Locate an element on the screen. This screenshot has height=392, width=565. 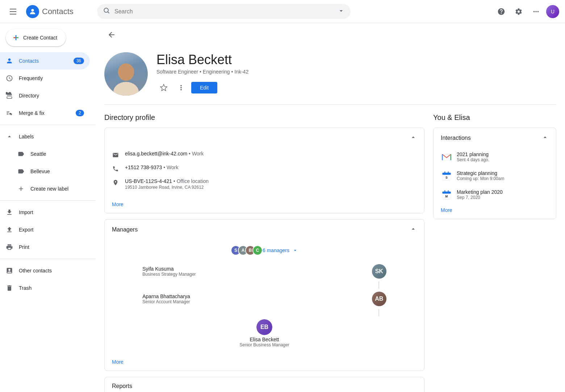
sidebar-item-seattle: Seattle is located at coordinates (45, 154).